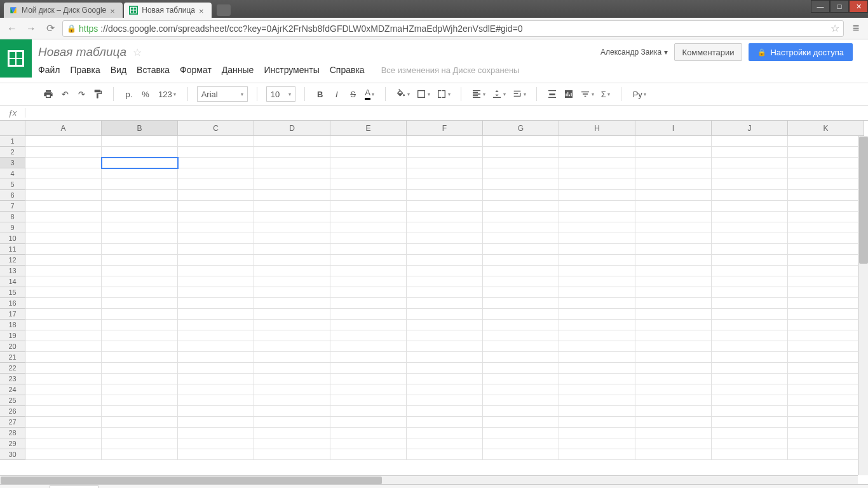 Image resolution: width=868 pixels, height=488 pixels. What do you see at coordinates (12, 29) in the screenshot?
I see `back-button: ←` at bounding box center [12, 29].